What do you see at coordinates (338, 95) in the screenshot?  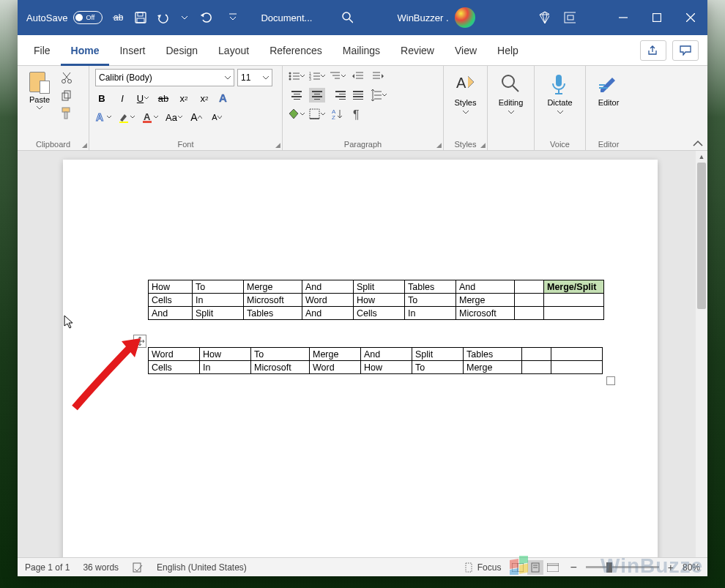 I see `align-right-button` at bounding box center [338, 95].